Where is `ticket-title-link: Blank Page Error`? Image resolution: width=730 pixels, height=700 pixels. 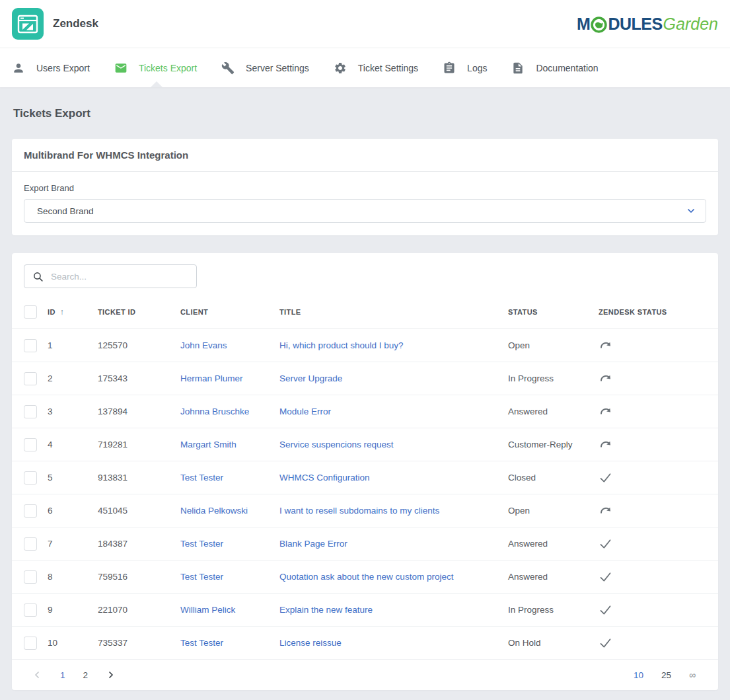
ticket-title-link: Blank Page Error is located at coordinates (313, 543).